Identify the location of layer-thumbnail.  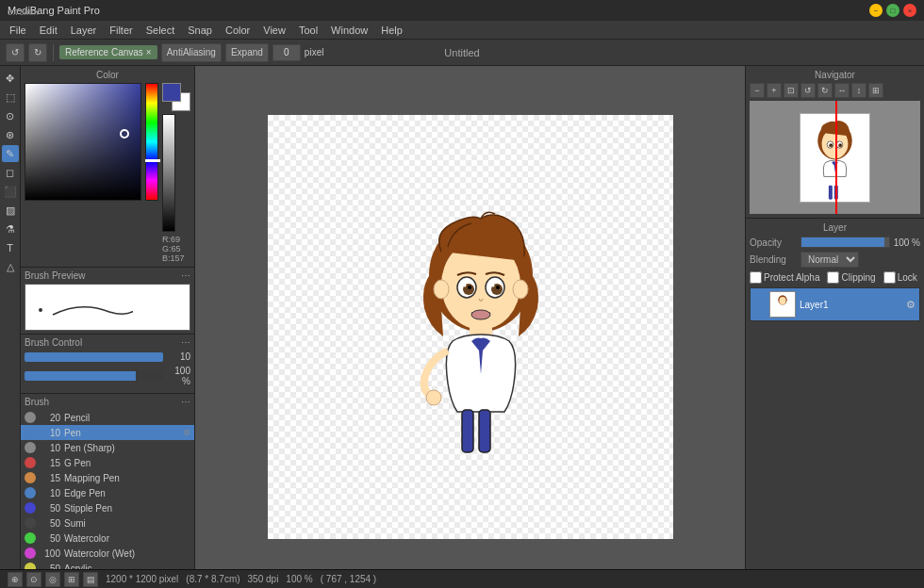
(783, 304).